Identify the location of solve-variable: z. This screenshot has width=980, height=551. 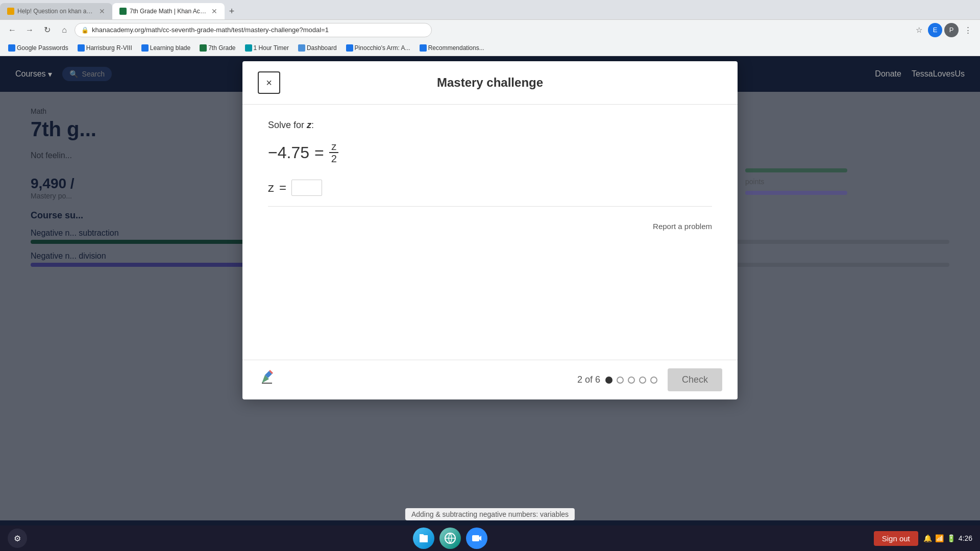
(309, 125).